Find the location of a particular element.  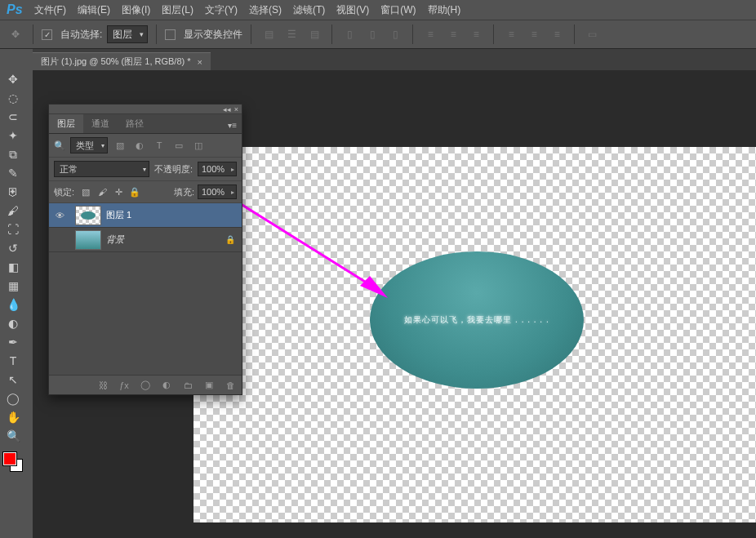

lock-pos-icon: ✛ is located at coordinates (118, 192).